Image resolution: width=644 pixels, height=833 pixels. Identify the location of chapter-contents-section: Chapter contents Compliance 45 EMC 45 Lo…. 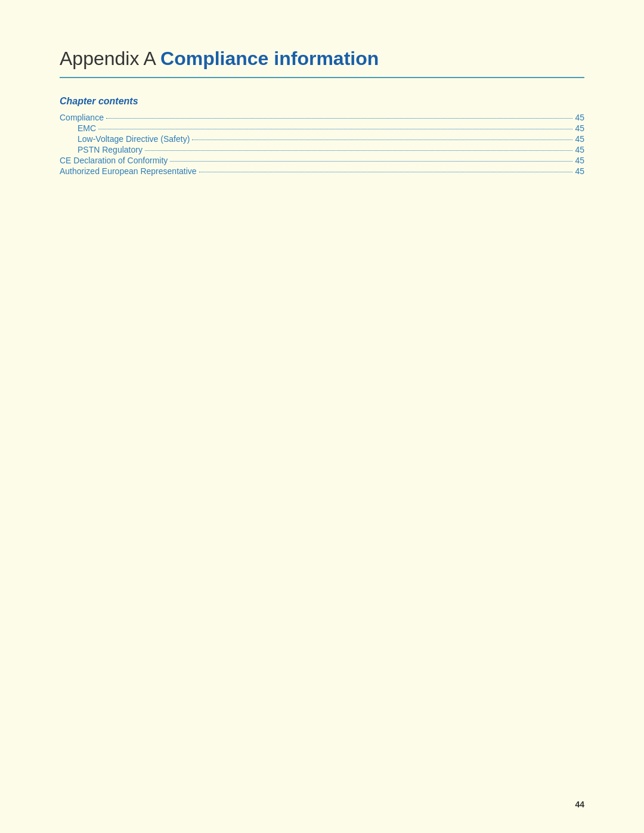
(322, 136).